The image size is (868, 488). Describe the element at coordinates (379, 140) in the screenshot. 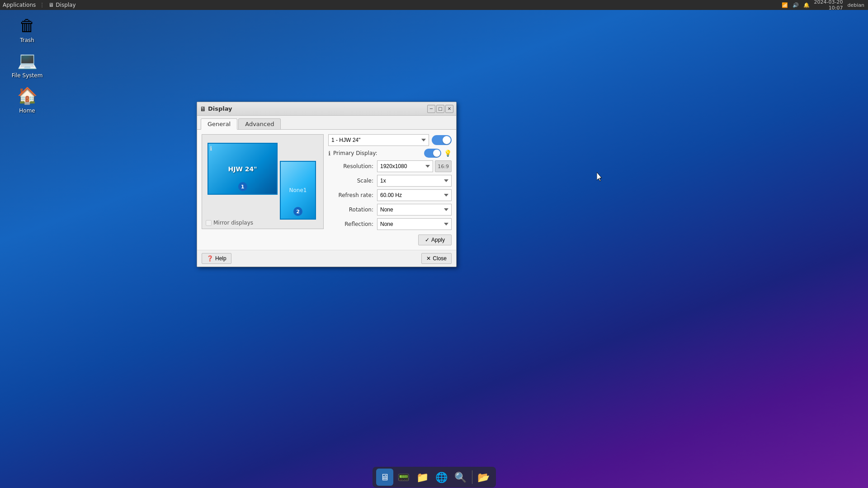

I see `monitor-select-dropdown: 1 - HJW 24" 2 - None1` at that location.